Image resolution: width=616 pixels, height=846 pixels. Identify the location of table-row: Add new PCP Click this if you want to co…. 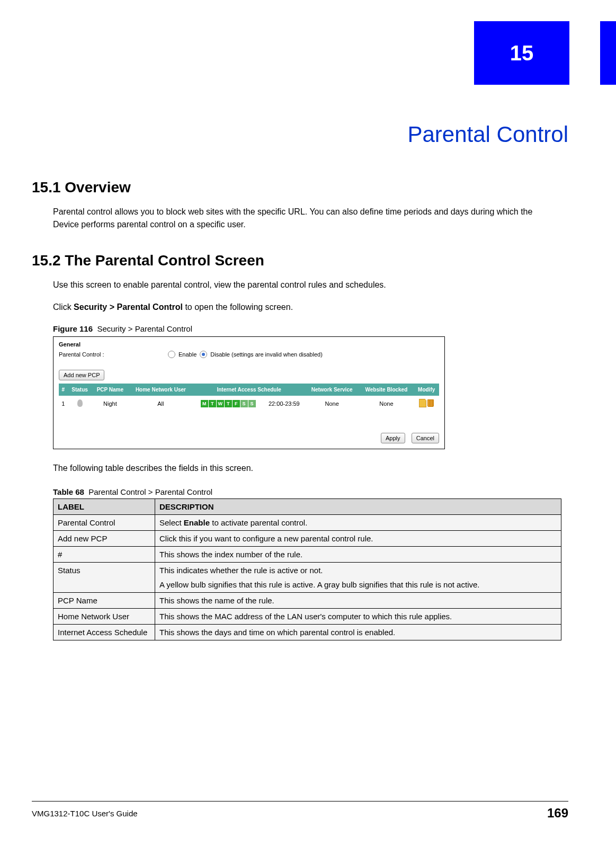
(307, 539).